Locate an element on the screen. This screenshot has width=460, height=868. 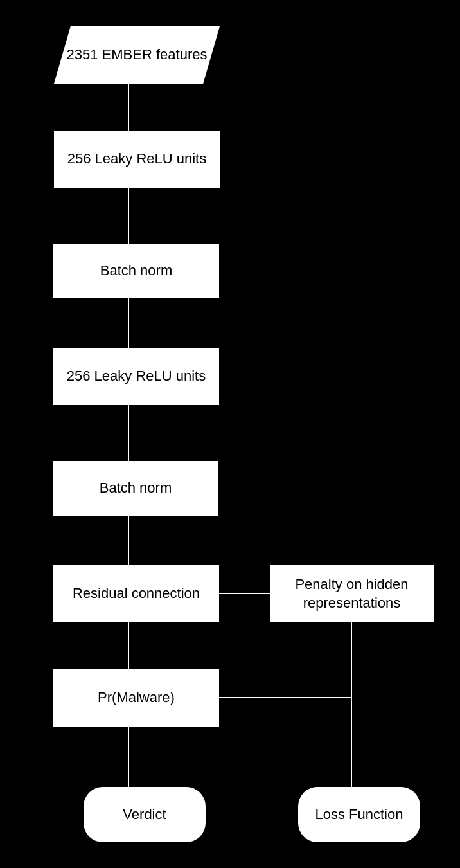
verdict-label: Verdict is located at coordinates (144, 815).